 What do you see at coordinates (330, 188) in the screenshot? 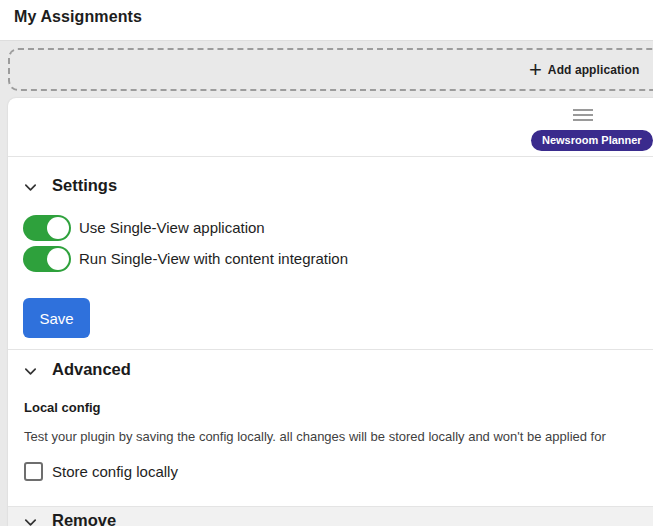
I see `section-header-settings: Settings` at bounding box center [330, 188].